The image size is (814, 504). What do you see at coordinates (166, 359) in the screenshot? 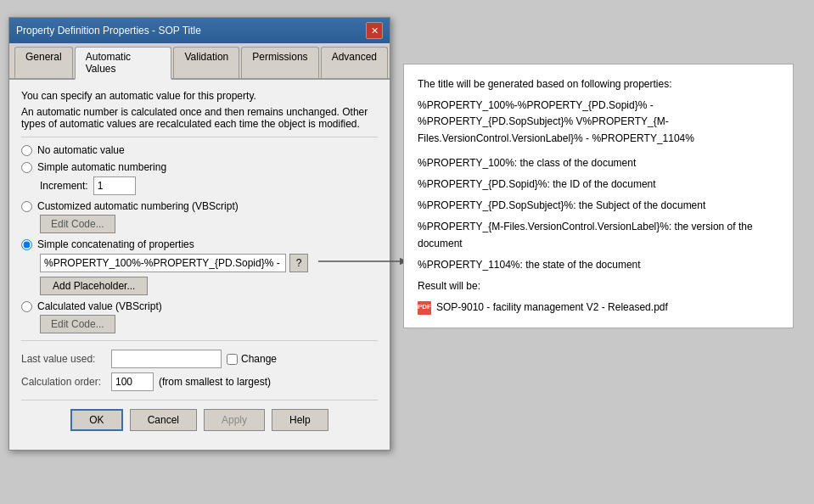
I see `last-value-field` at bounding box center [166, 359].